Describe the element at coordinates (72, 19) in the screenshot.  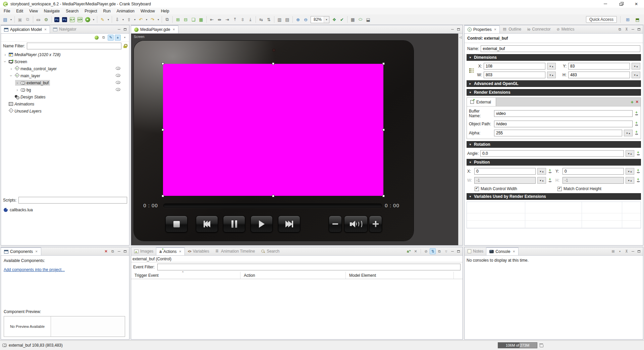
I see `gde-import-icon: G↗` at that location.